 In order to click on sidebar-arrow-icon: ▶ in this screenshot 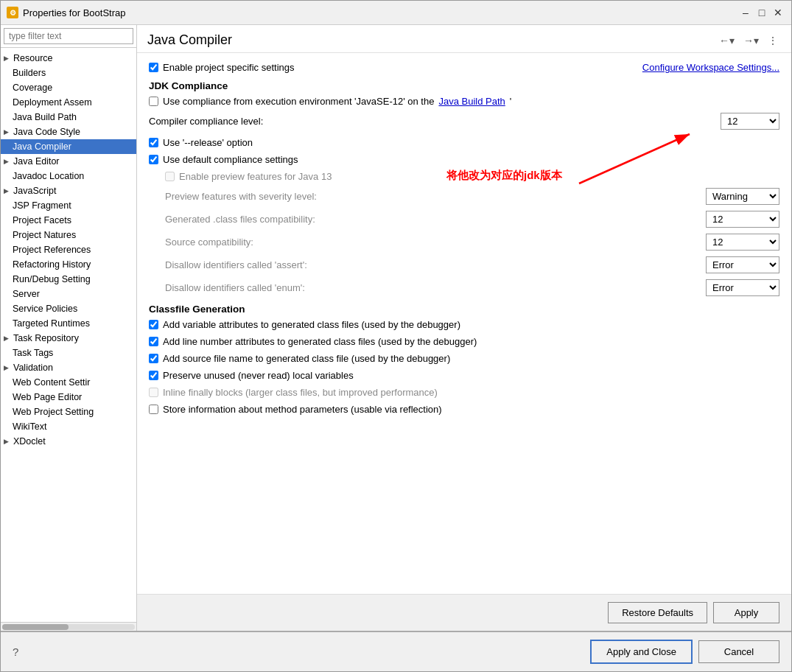, I will do `click(6, 191)`.